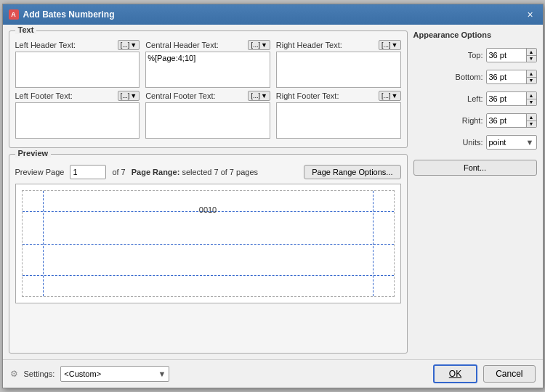 This screenshot has width=545, height=392. What do you see at coordinates (531, 77) in the screenshot?
I see `bottom-spinner-arrows: ▲ ▼` at bounding box center [531, 77].